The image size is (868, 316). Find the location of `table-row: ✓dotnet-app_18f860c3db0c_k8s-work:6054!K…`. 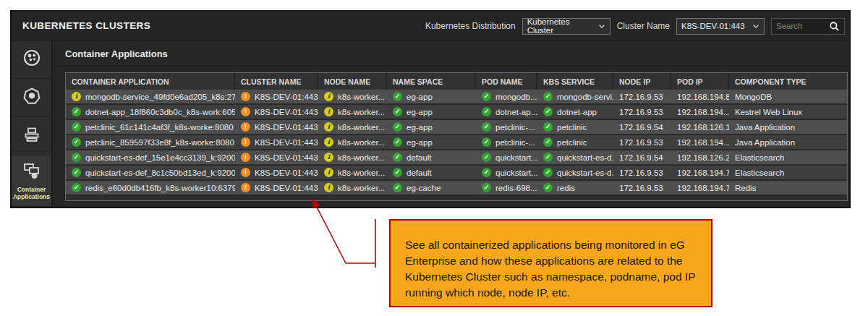

table-row: ✓dotnet-app_18f860c3db0c_k8s-work:6054!K… is located at coordinates (456, 113).